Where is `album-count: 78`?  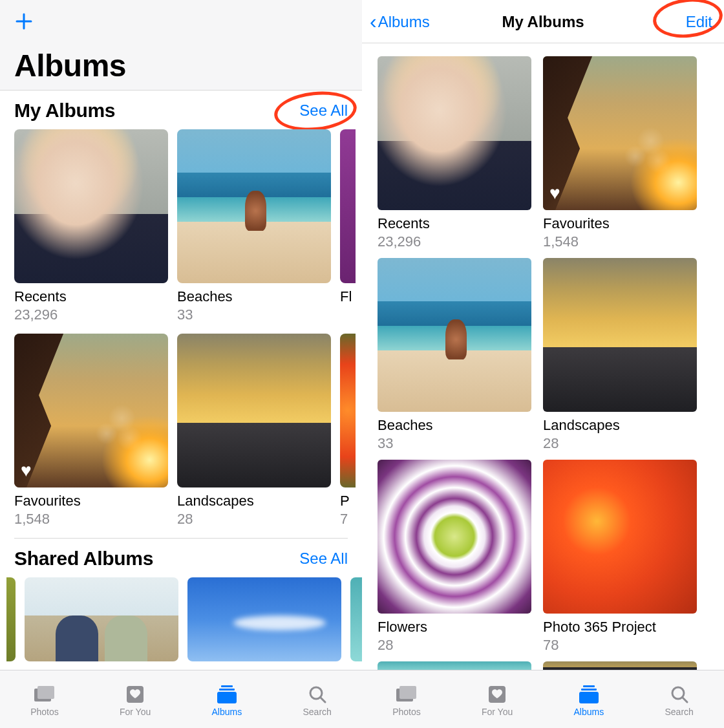
album-count: 78 is located at coordinates (620, 645).